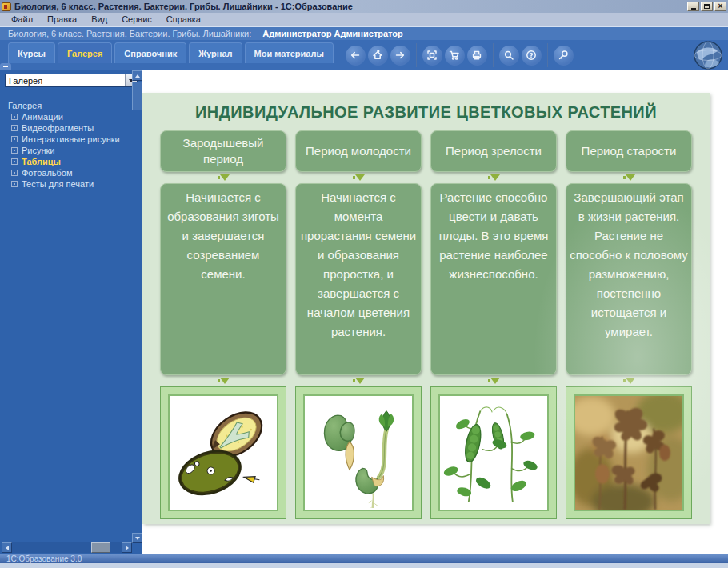 The height and width of the screenshot is (568, 728). What do you see at coordinates (138, 307) in the screenshot?
I see `sidebar-vertical-scrollbar` at bounding box center [138, 307].